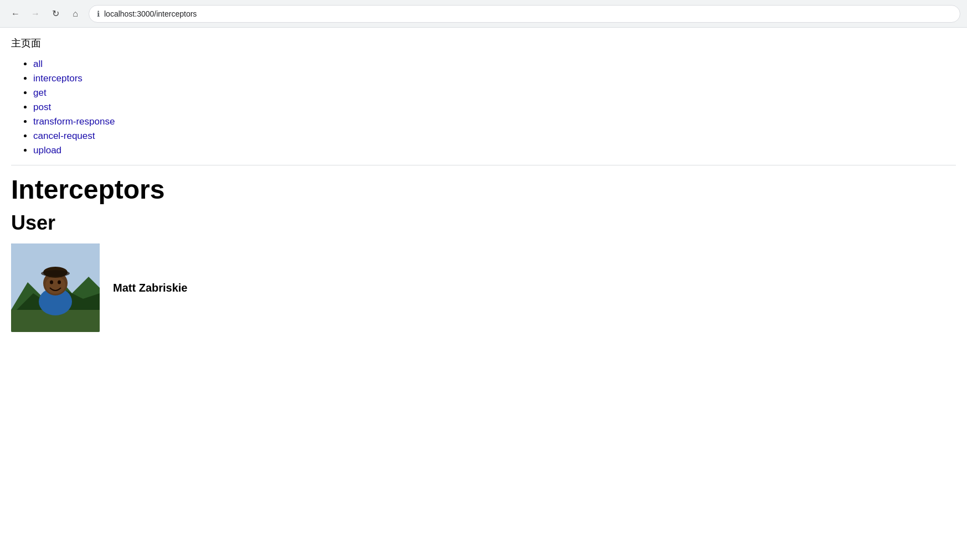  Describe the element at coordinates (484, 43) in the screenshot. I see `home-link: 主页面` at that location.